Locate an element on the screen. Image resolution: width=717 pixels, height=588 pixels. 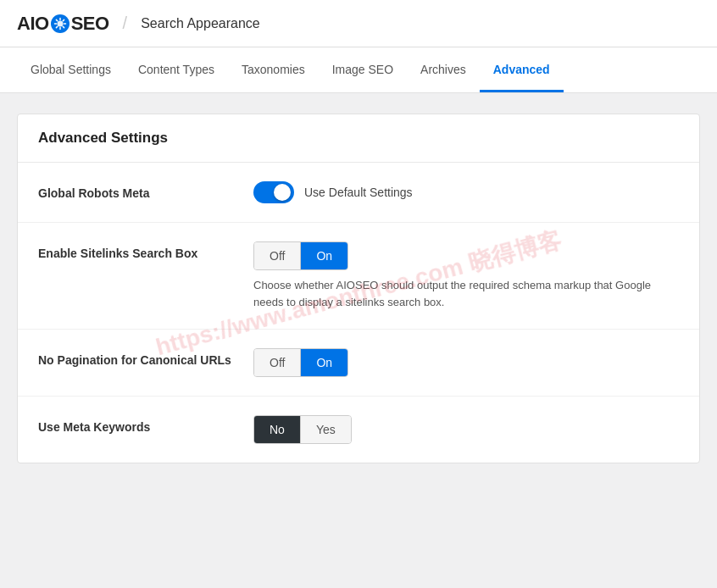
toggle-thumb is located at coordinates (282, 192).